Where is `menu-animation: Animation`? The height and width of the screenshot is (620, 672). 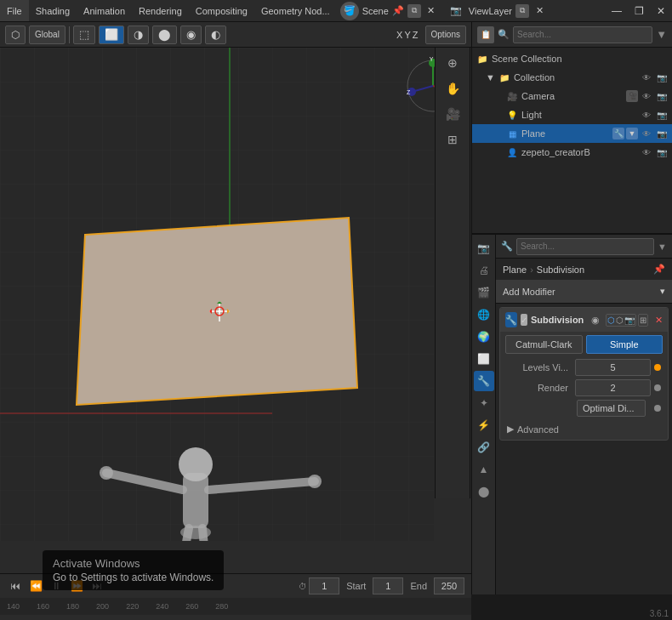
menu-animation: Animation is located at coordinates (104, 10).